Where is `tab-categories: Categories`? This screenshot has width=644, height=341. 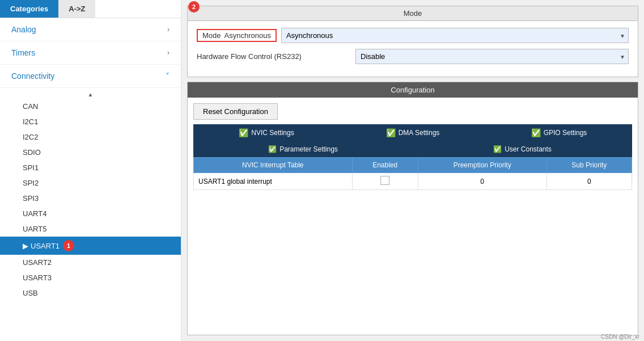
tab-categories: Categories is located at coordinates (29, 9).